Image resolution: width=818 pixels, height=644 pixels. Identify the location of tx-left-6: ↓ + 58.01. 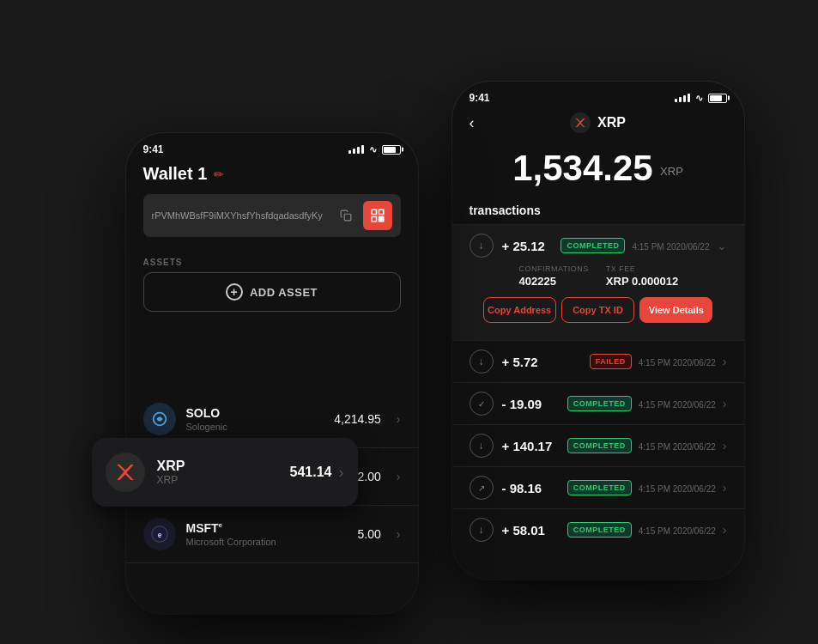
(507, 530).